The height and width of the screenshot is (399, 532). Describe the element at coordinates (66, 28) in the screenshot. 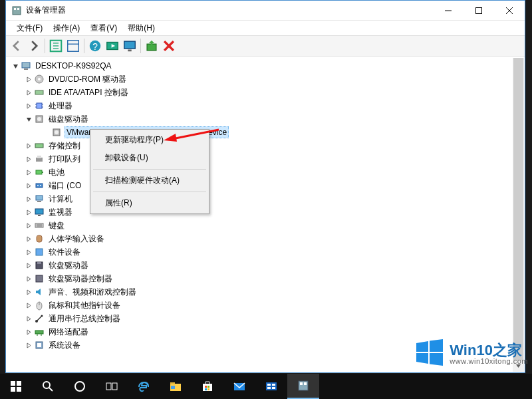

I see `menu-action: 操作(A)` at that location.